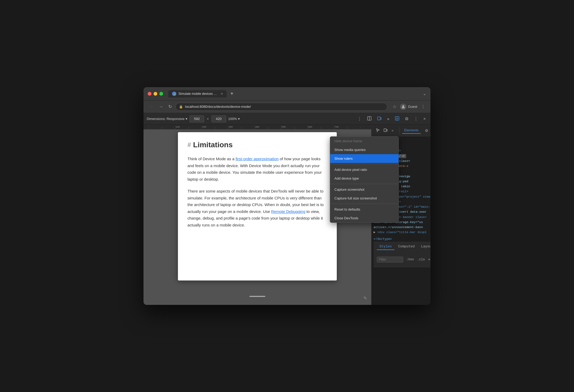  Describe the element at coordinates (386, 130) in the screenshot. I see `device-toggle-button` at that location.